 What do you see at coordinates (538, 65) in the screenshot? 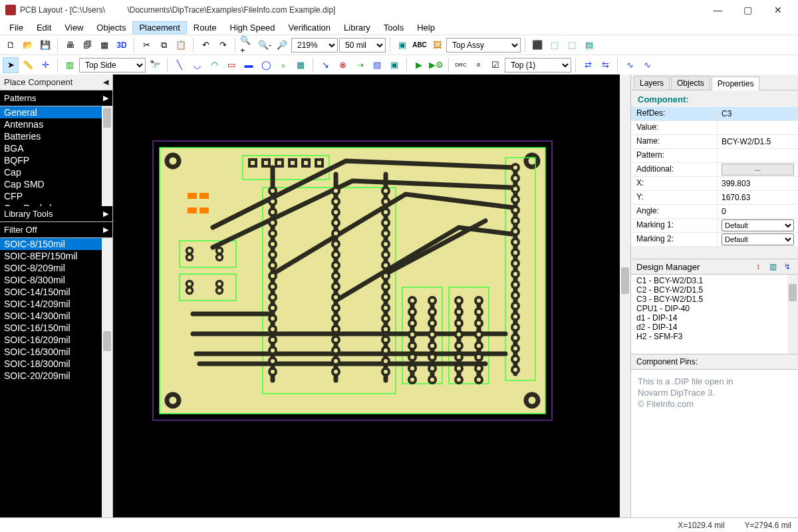
I see `current-layer-select: Top (1)` at bounding box center [538, 65].